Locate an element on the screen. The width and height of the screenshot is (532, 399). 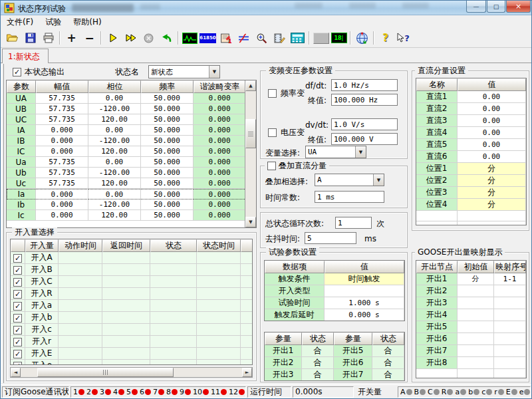
analog-row: UB57.735-120.0050.0000.000 is located at coordinates (126, 109).